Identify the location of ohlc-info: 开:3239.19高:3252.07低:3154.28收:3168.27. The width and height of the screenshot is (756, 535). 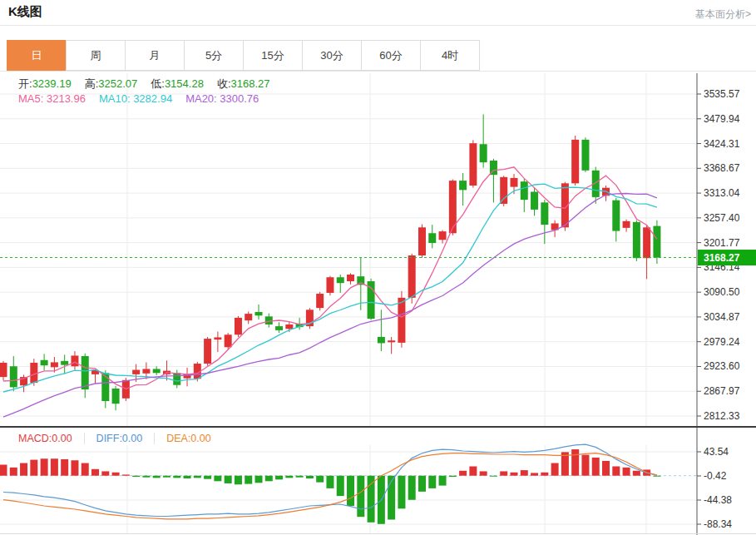
(151, 84).